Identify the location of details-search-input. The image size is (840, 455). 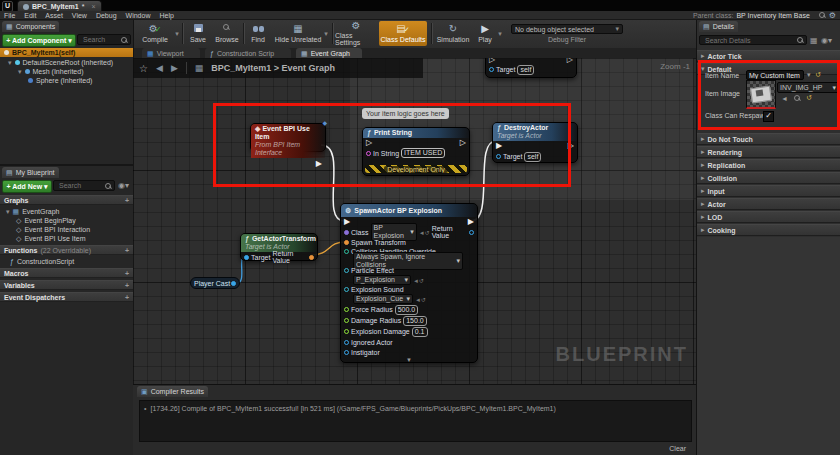
(745, 40).